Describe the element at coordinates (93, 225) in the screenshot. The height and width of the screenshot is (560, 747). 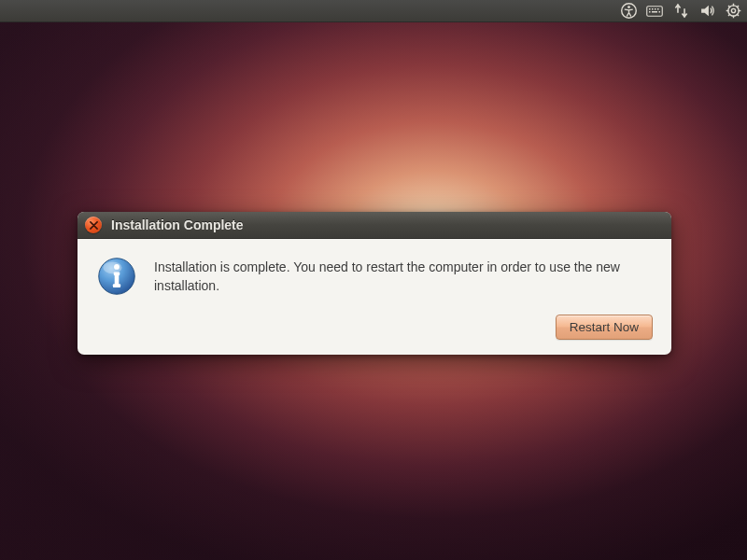
I see `close-button` at that location.